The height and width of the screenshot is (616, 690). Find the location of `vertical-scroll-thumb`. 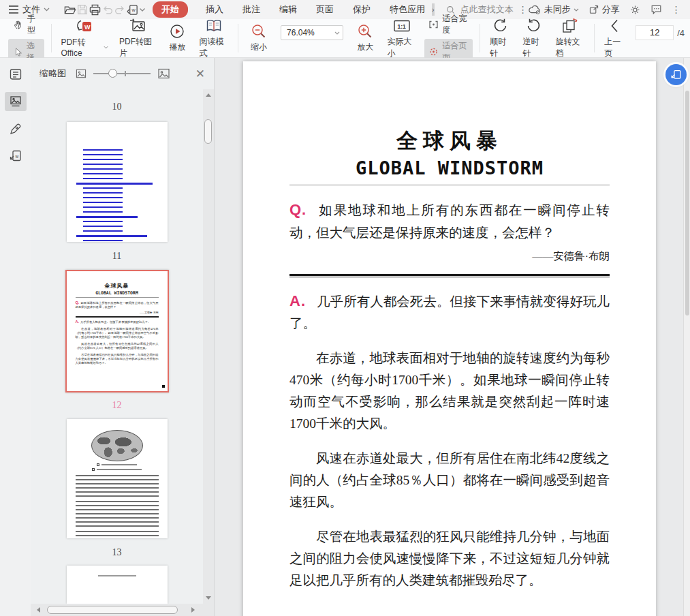

vertical-scroll-thumb is located at coordinates (208, 132).